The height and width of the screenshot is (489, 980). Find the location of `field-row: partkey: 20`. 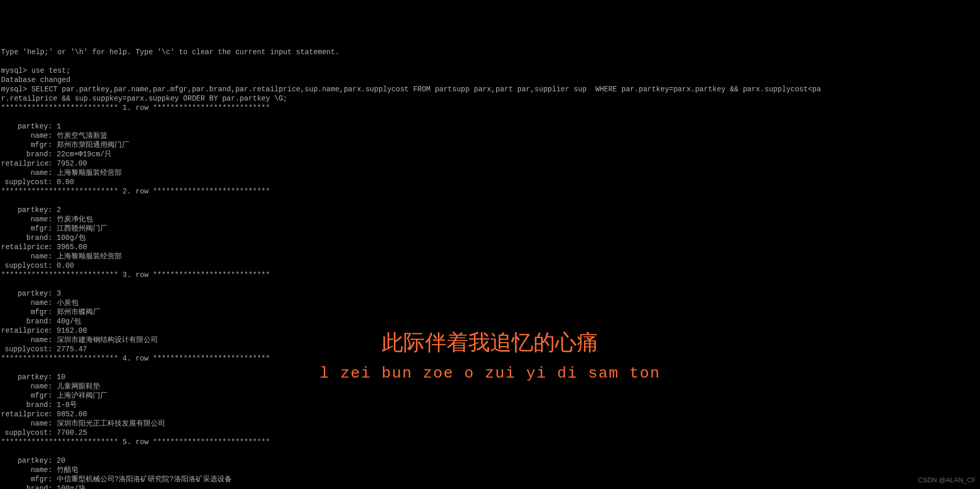

field-row: partkey: 20 is located at coordinates (33, 461).